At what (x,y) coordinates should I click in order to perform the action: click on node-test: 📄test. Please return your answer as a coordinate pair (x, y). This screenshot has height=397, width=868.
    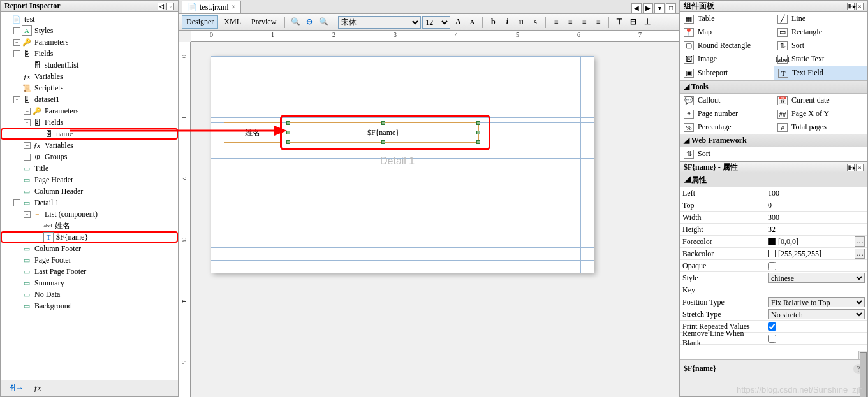
    Looking at the image, I should click on (89, 19).